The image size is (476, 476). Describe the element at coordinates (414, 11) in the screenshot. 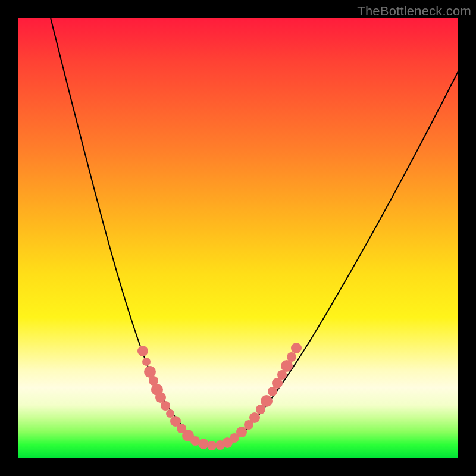

I see `watermark-text: TheBottleneck.com` at that location.